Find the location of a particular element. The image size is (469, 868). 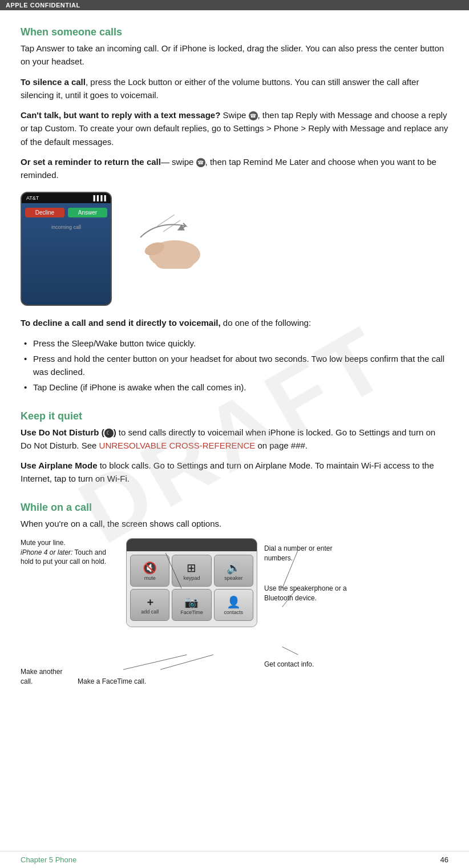

speaker-use-label: Use the speakerphone or a Bluetooth devi… is located at coordinates (306, 594).